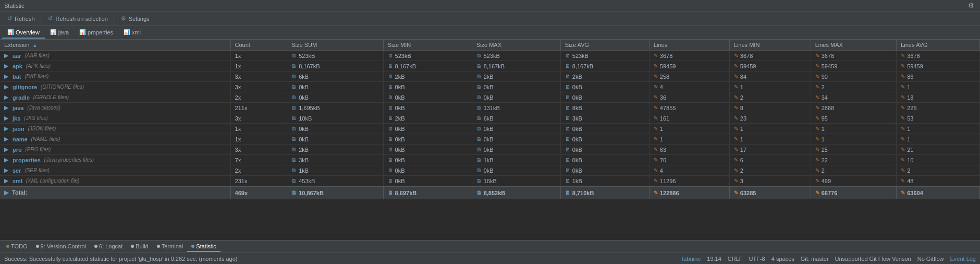 This screenshot has width=980, height=264. Describe the element at coordinates (335, 45) in the screenshot. I see `col-size-sum: Size SUM` at that location.